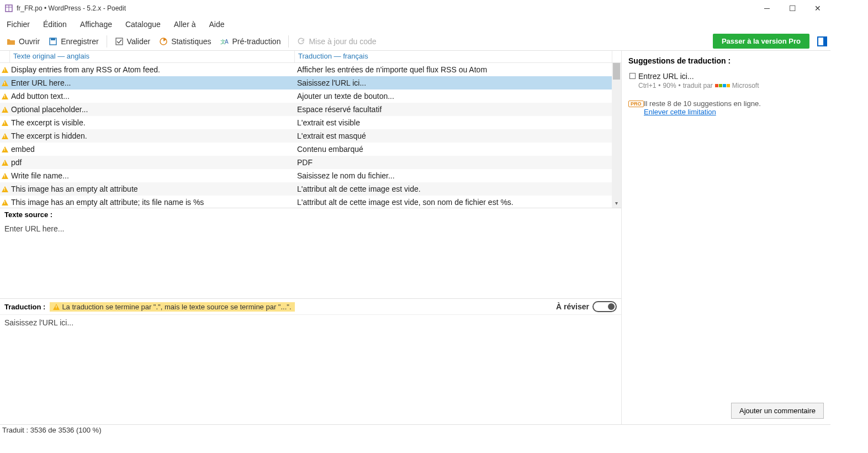 The height and width of the screenshot is (453, 868). Describe the element at coordinates (336, 41) in the screenshot. I see `update-code-button: Mise à jour du code` at that location.